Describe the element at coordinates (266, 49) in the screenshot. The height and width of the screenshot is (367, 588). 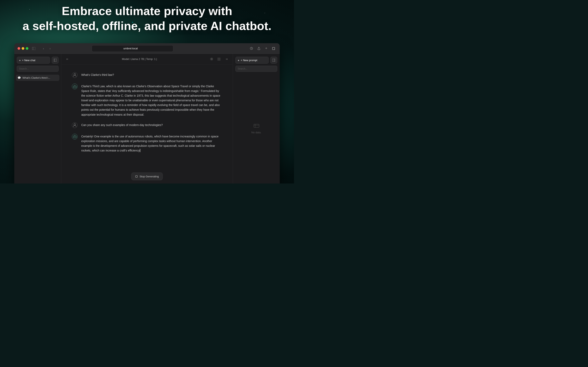
I see `new-tab-button: +` at that location.